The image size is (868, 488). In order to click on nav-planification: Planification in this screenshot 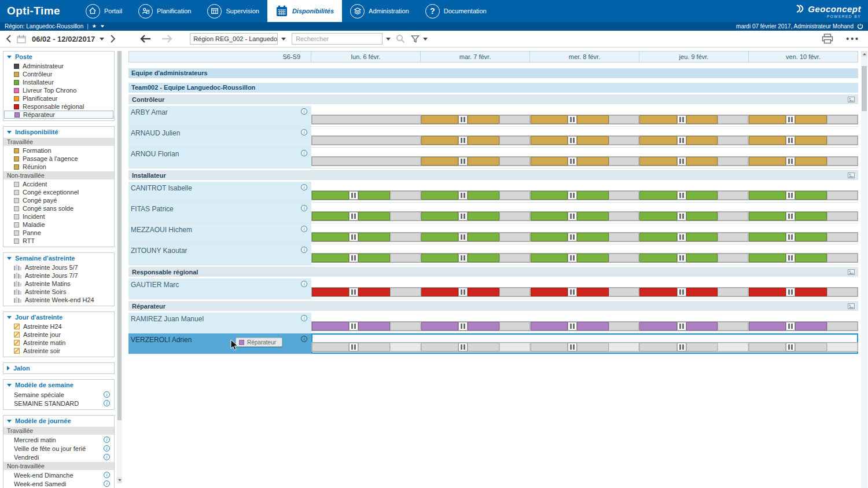, I will do `click(164, 11)`.